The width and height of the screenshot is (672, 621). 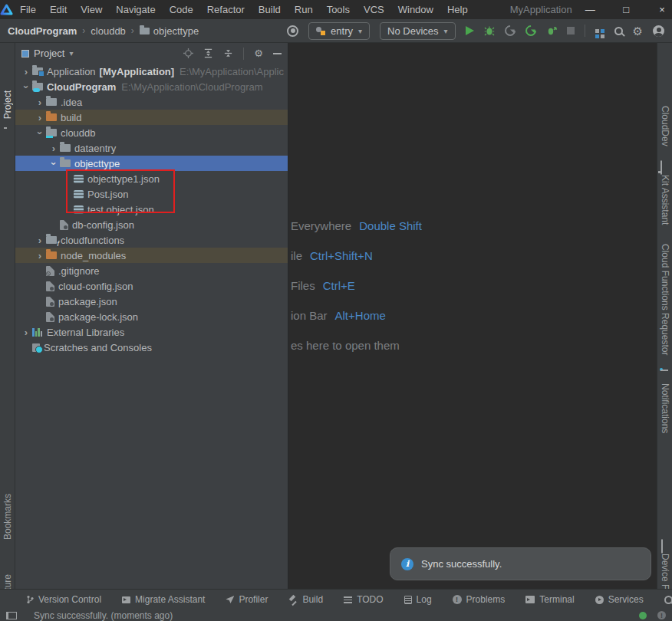 What do you see at coordinates (86, 333) in the screenshot?
I see `tree-label: External Libraries` at bounding box center [86, 333].